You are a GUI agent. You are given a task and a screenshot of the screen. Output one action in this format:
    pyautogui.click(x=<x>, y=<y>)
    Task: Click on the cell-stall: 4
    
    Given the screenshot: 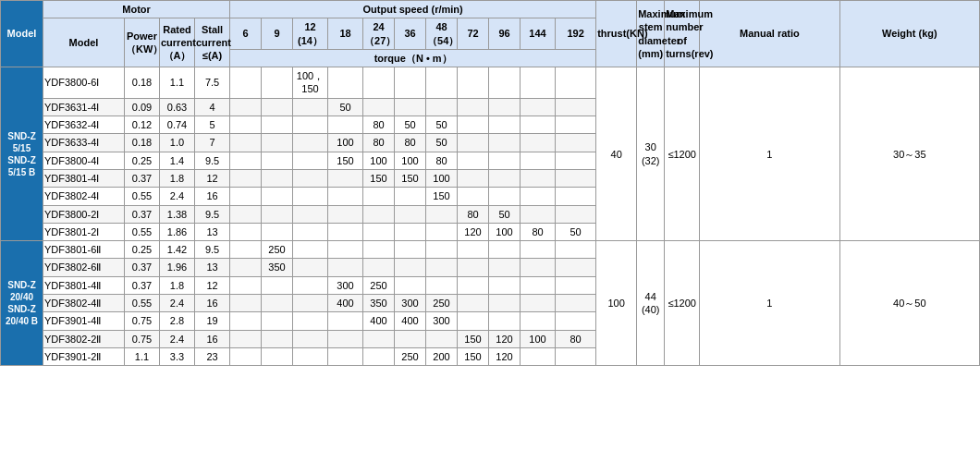 What is the action you would take?
    pyautogui.click(x=213, y=107)
    